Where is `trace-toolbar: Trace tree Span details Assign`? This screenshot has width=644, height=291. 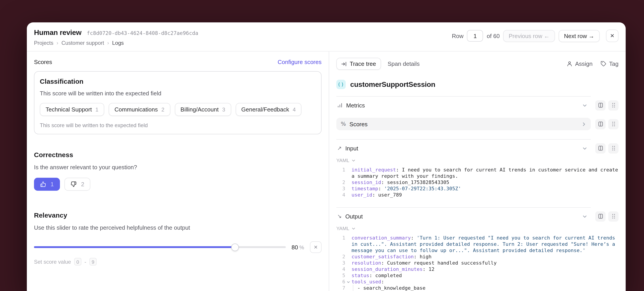 trace-toolbar: Trace tree Span details Assign is located at coordinates (478, 64).